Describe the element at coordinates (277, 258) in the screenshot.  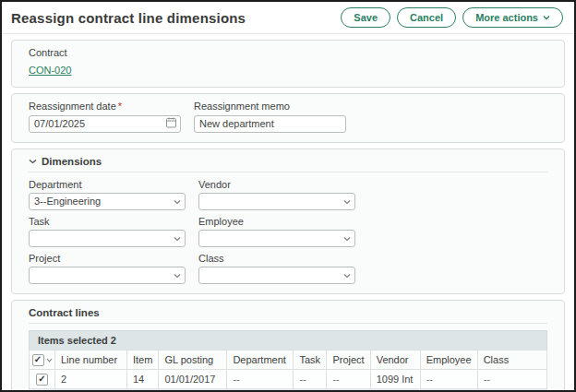
I see `class-label: Class` at that location.